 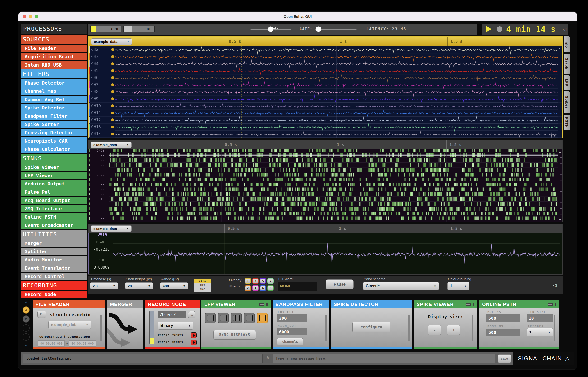 I want to click on module-file-reader-header: FILE READER, so click(x=69, y=304).